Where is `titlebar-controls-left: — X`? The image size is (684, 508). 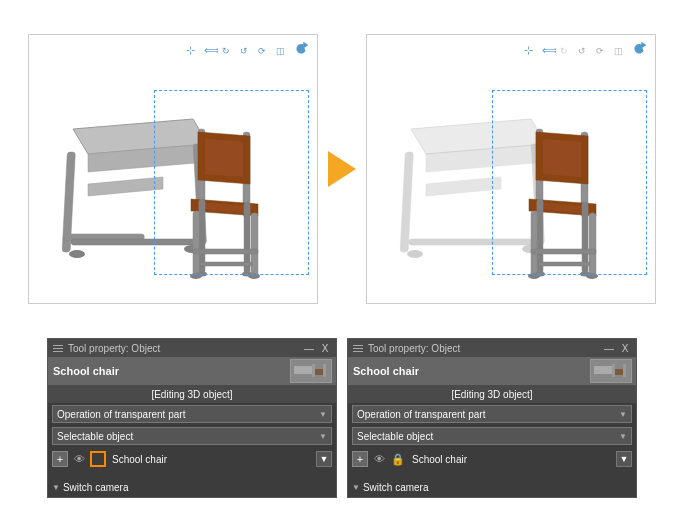 titlebar-controls-left: — X is located at coordinates (317, 348).